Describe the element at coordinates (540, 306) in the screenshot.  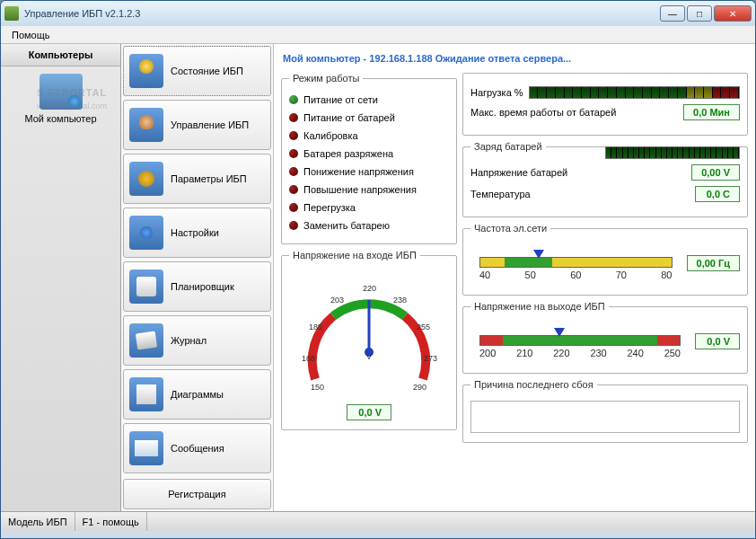
I see `out-voltage-legend: Напряжение на выходе ИБП` at that location.